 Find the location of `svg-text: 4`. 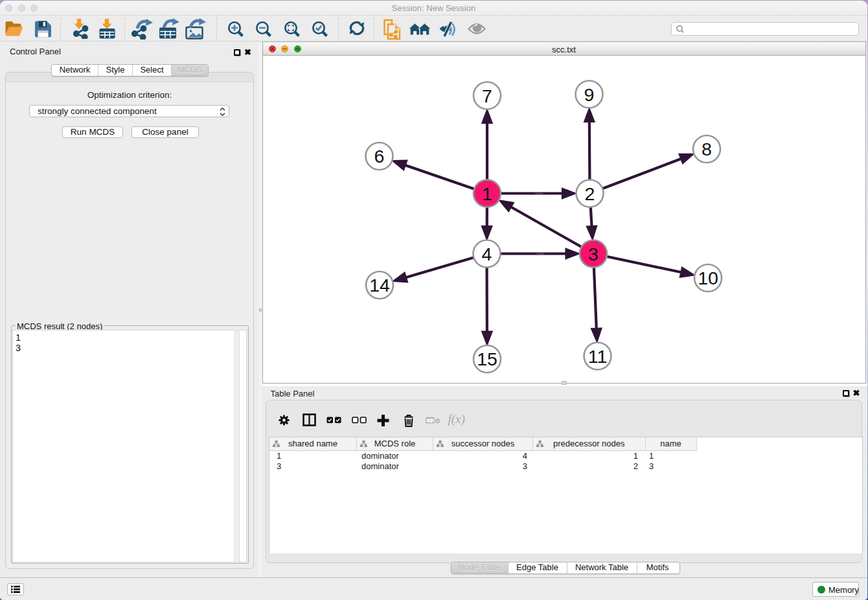

svg-text: 4 is located at coordinates (486, 254).